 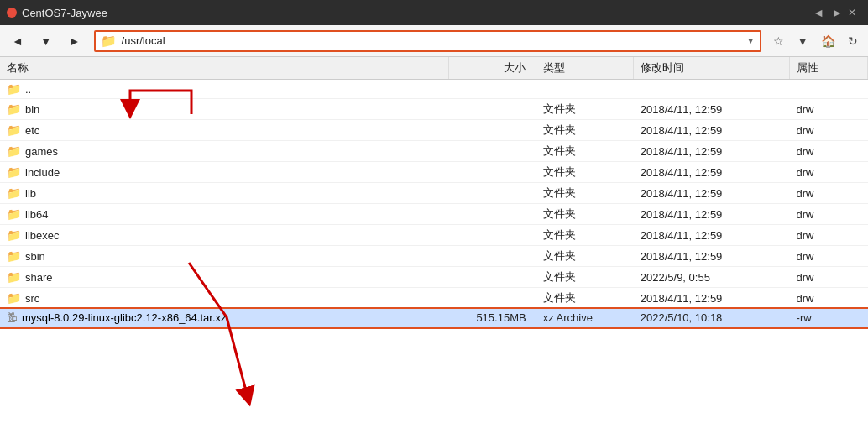 What do you see at coordinates (852, 13) in the screenshot?
I see `close-button: ✕` at bounding box center [852, 13].